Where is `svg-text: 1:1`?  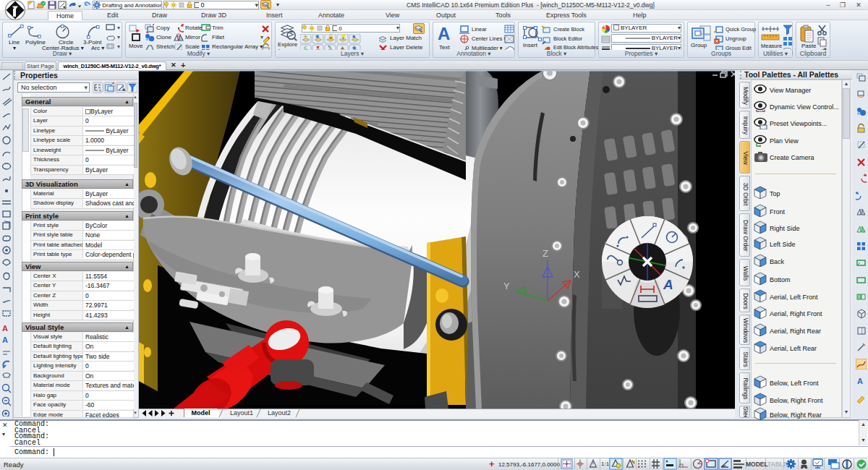
svg-text: 1:1 is located at coordinates (605, 464).